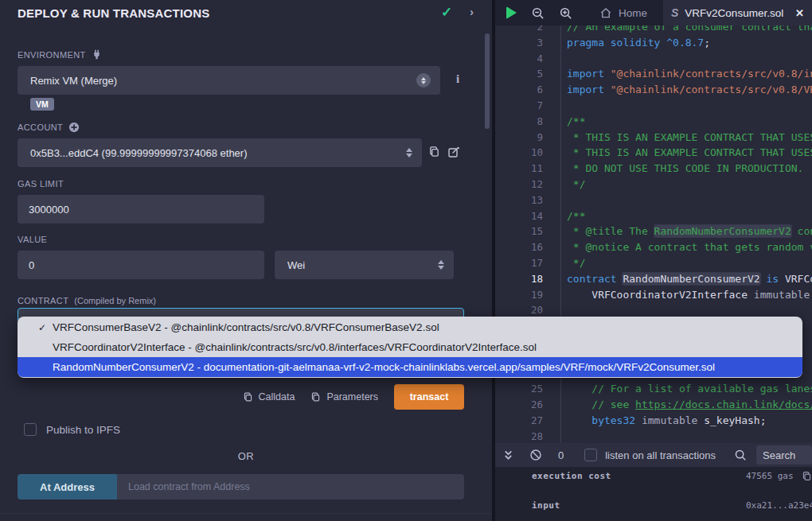 The height and width of the screenshot is (521, 812). Describe the element at coordinates (536, 455) in the screenshot. I see `clear-console-icon` at that location.